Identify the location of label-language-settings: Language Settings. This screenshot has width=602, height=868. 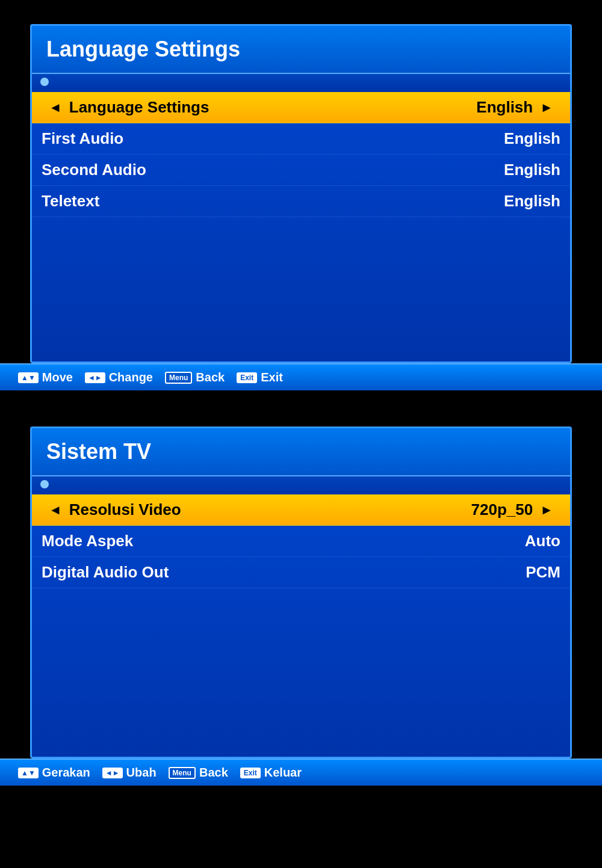
(273, 107).